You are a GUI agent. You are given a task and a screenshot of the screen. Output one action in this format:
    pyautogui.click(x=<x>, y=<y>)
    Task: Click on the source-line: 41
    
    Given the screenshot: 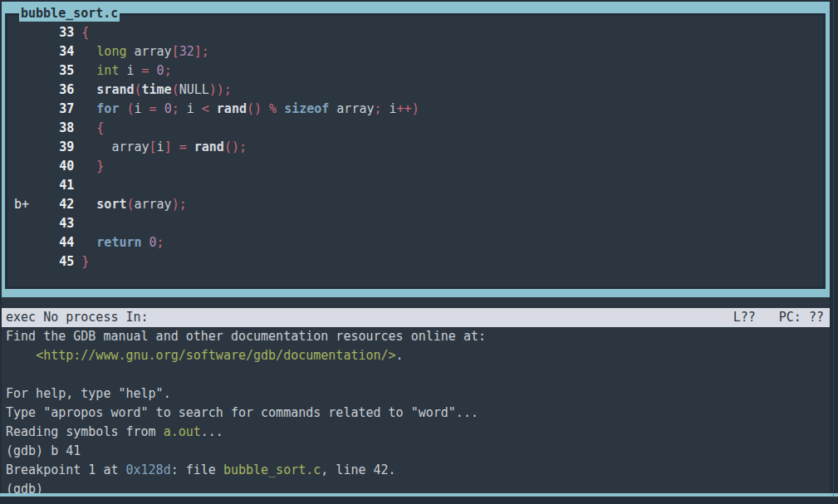 What is the action you would take?
    pyautogui.click(x=417, y=186)
    